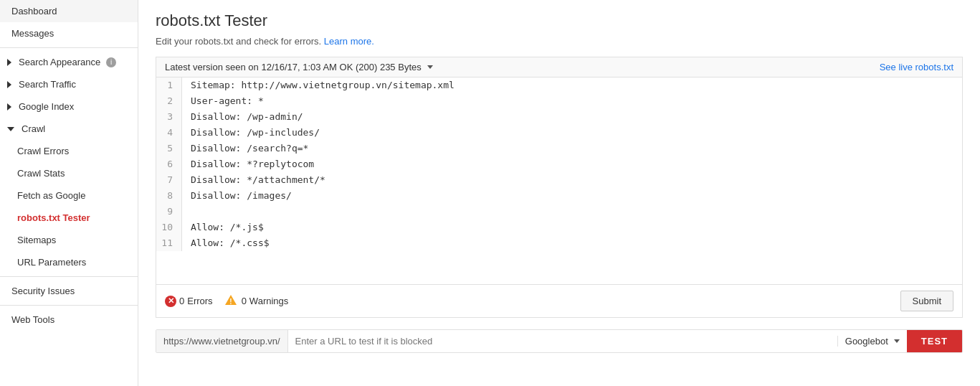 This screenshot has width=980, height=386. I want to click on sidebar-item-messages: Messages, so click(69, 33).